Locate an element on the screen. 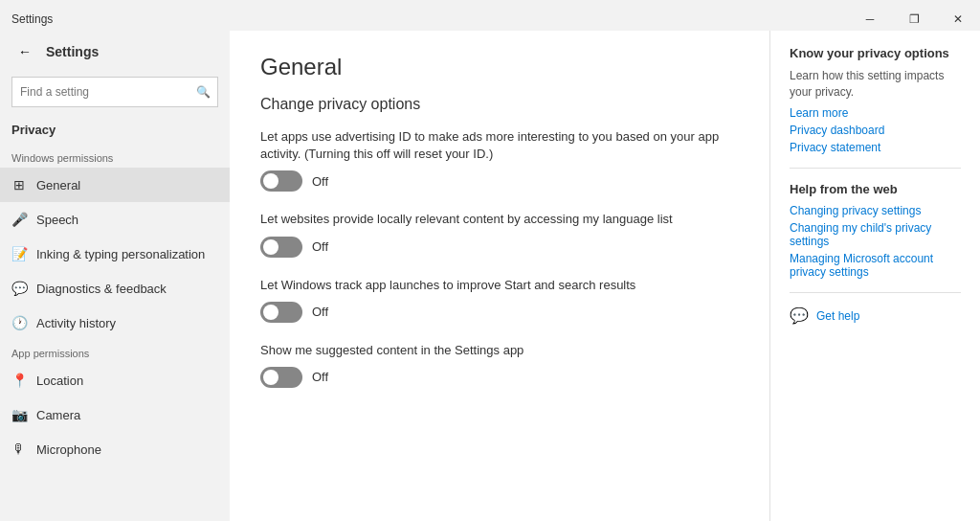 The width and height of the screenshot is (980, 521). sidebar-item-microphone: 🎙 Microphone is located at coordinates (115, 449).